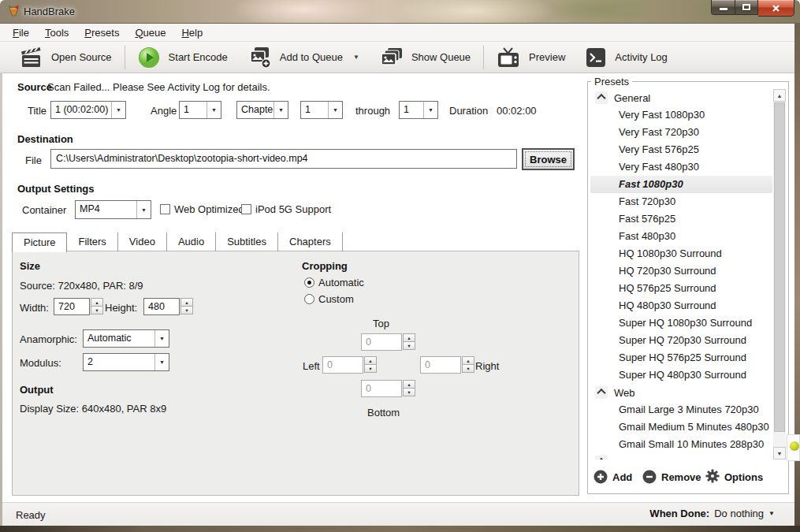  What do you see at coordinates (681, 202) in the screenshot?
I see `preset-item: Fast 720p30` at bounding box center [681, 202].